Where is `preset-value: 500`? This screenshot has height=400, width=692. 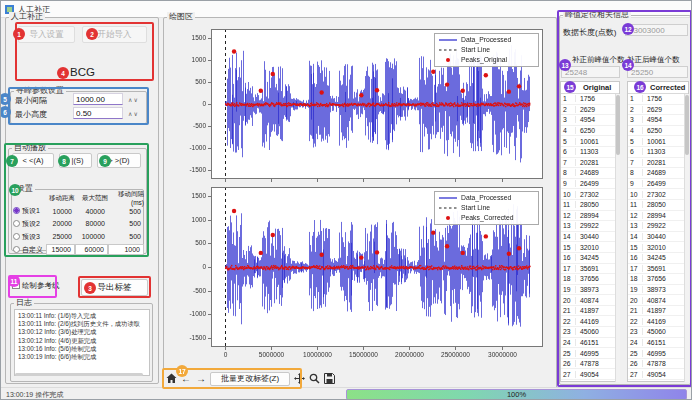 preset-value: 500 is located at coordinates (126, 236).